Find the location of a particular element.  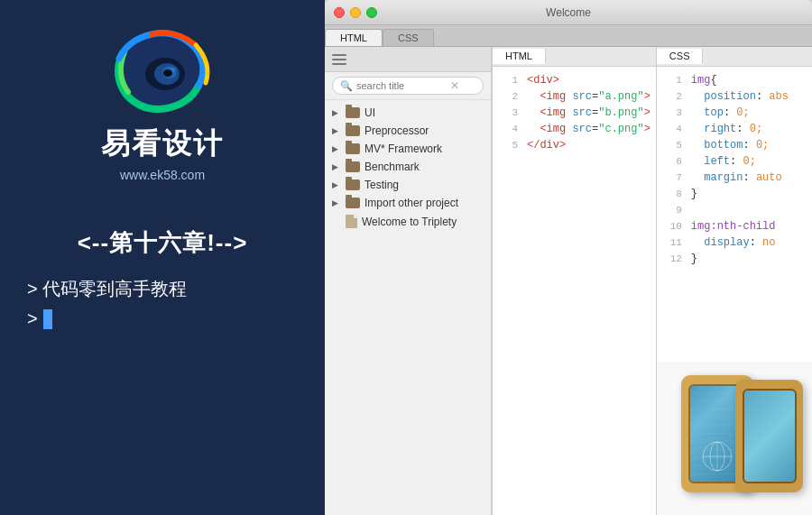

code-line: 4 <img src="c.png"> is located at coordinates (574, 129).